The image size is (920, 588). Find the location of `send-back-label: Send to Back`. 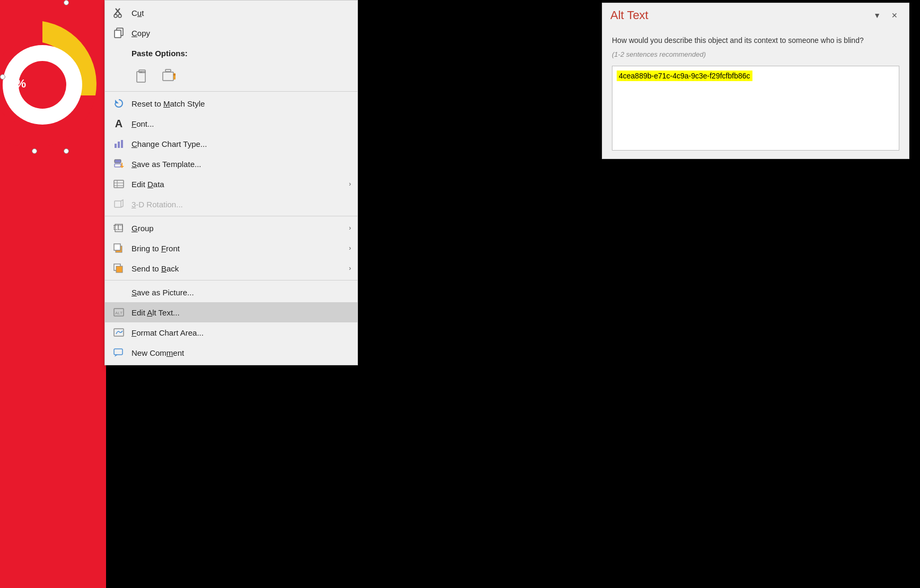

send-back-label: Send to Back is located at coordinates (240, 268).